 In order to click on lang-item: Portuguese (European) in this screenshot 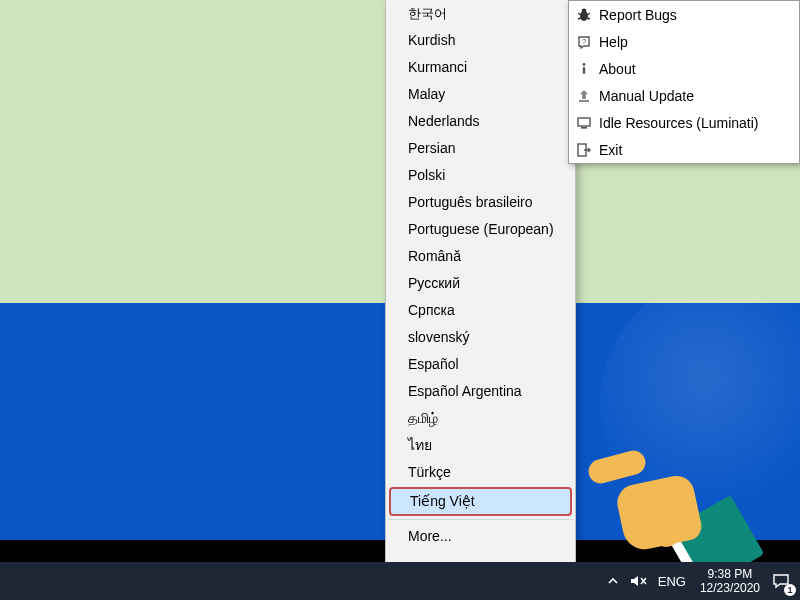, I will do `click(480, 230)`.